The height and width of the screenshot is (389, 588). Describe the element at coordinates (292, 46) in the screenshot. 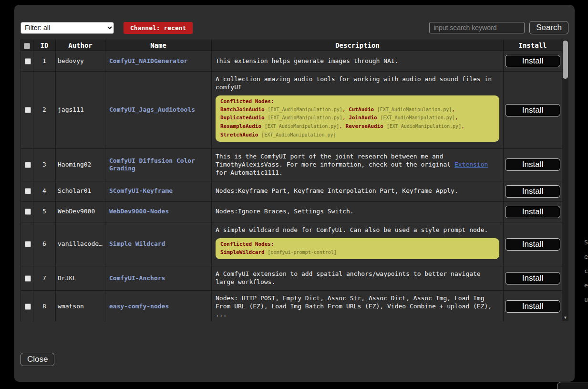

I see `table-header-row: ID Author Name Description Install` at that location.